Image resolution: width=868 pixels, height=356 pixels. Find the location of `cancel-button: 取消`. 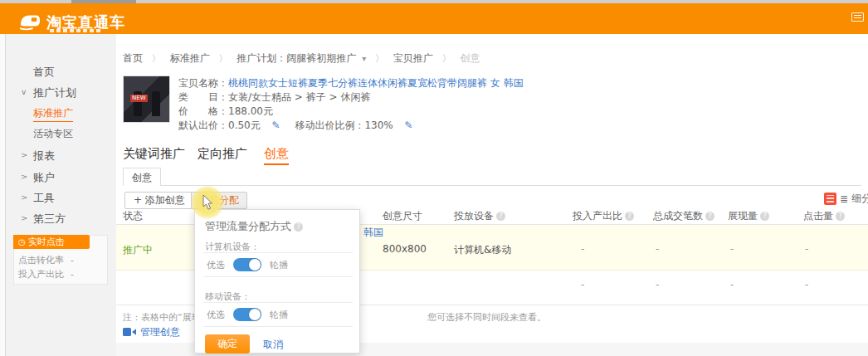

cancel-button: 取消 is located at coordinates (273, 345).